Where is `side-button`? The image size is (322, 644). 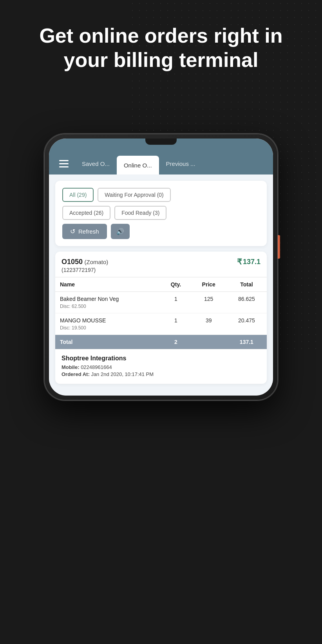
side-button is located at coordinates (279, 247).